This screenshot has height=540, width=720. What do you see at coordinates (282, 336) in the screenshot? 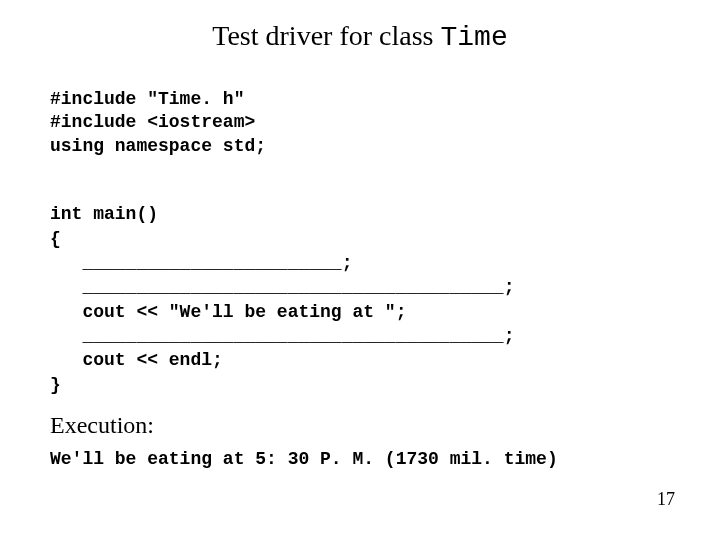
I see `code-blank-3: _______________________________________;` at bounding box center [282, 336].